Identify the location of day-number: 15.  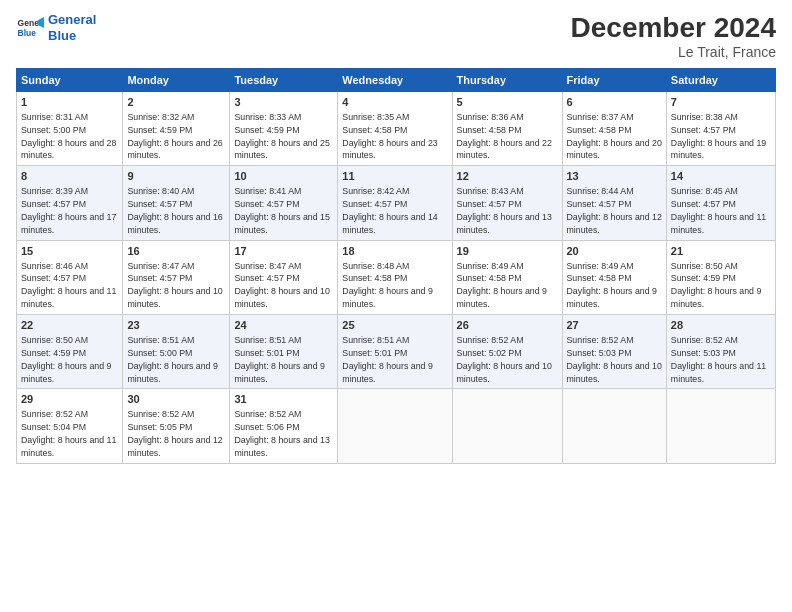
(70, 252).